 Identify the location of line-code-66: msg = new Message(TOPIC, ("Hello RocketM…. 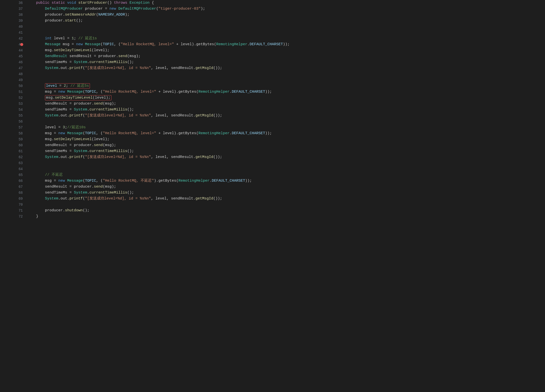
(139, 181).